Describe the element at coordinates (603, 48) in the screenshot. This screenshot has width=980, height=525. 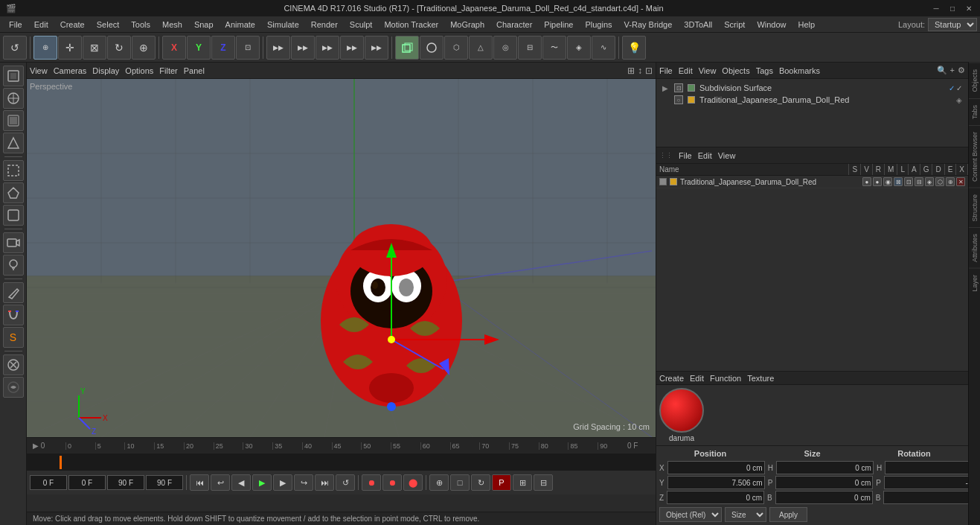
I see `bezier-button: ∿` at that location.